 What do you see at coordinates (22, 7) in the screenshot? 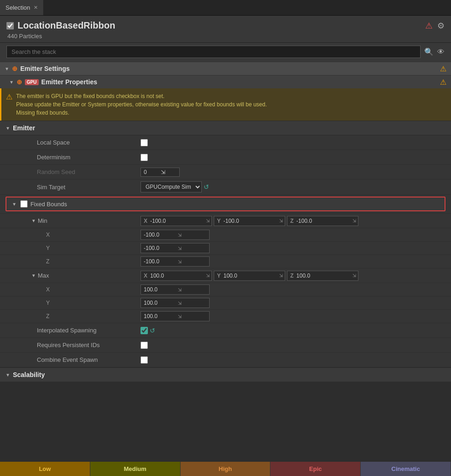
I see `selection-tab: Selection ✕` at bounding box center [22, 7].